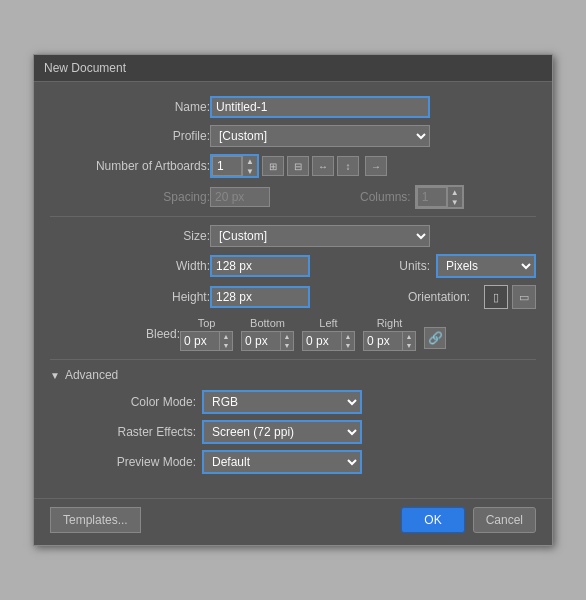  I want to click on advanced-toggle: ▼ Advanced, so click(293, 375).